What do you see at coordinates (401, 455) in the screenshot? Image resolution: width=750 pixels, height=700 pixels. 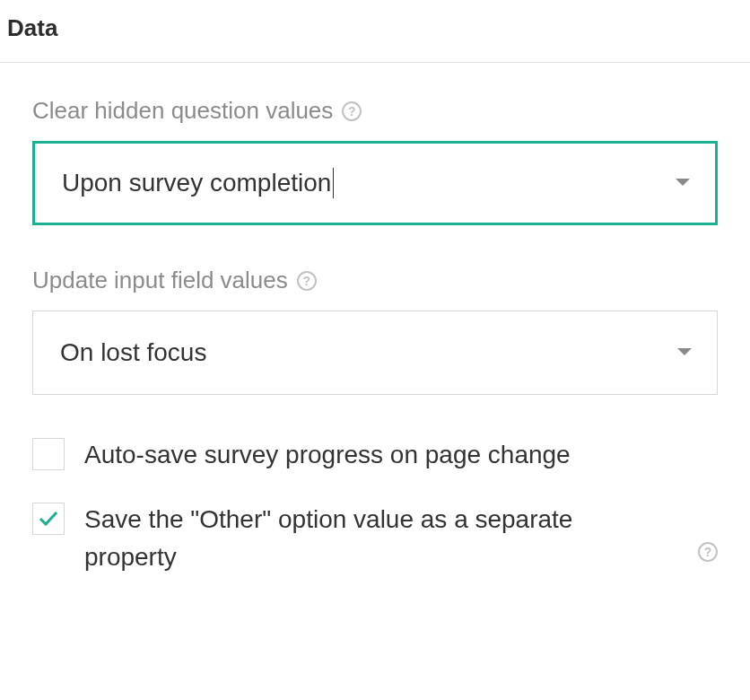 I see `autosave-label: Auto-save survey progress on page change` at bounding box center [401, 455].